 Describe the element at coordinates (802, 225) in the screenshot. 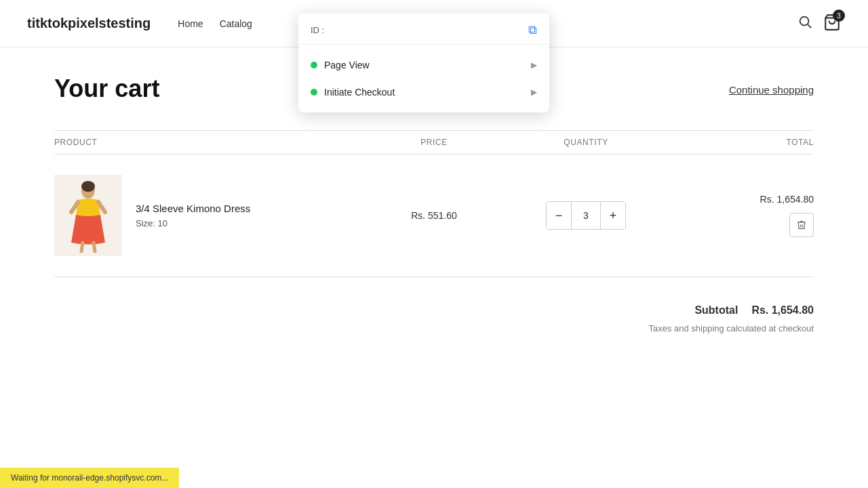

I see `delete-item-button` at that location.